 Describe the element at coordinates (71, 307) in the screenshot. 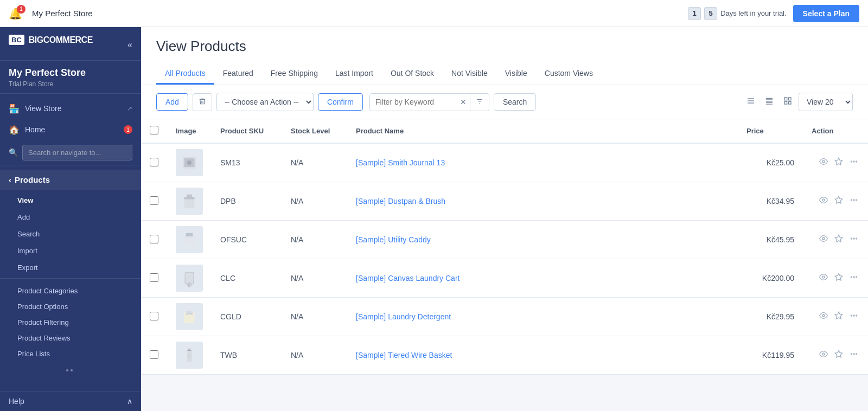

I see `sidebar-link-options: Product Options` at that location.